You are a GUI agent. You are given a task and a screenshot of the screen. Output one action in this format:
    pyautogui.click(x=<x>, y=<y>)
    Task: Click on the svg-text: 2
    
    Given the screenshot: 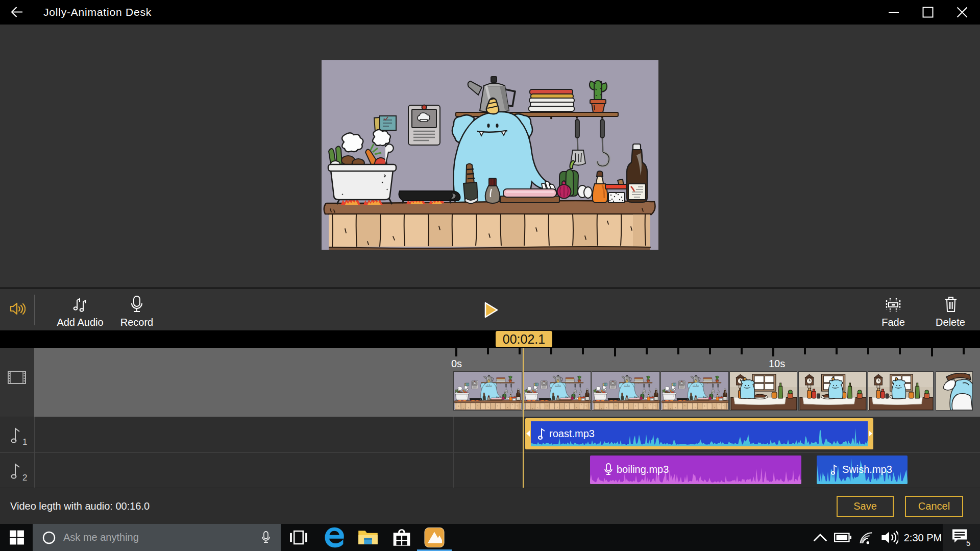 What is the action you would take?
    pyautogui.click(x=24, y=477)
    